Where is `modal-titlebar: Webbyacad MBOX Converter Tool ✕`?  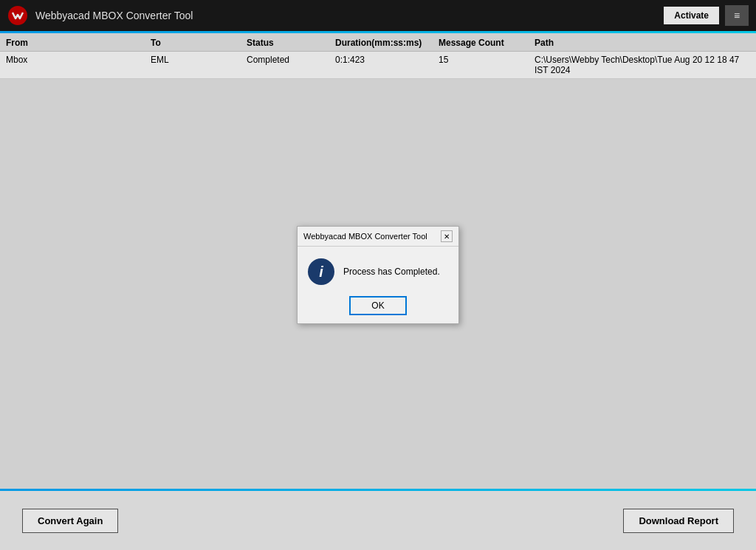
modal-titlebar: Webbyacad MBOX Converter Tool ✕ is located at coordinates (378, 236).